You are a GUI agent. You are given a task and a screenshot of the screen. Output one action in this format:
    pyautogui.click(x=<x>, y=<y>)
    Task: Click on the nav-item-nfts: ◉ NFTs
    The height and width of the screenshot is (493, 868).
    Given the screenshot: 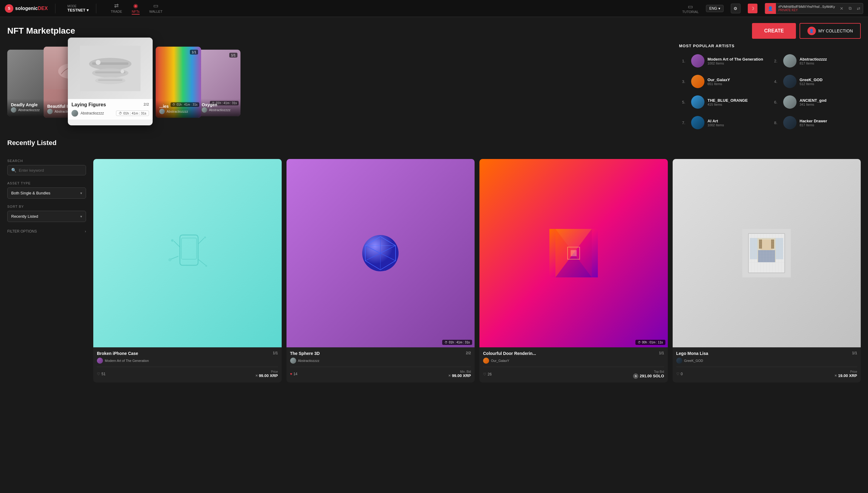 What is the action you would take?
    pyautogui.click(x=135, y=8)
    